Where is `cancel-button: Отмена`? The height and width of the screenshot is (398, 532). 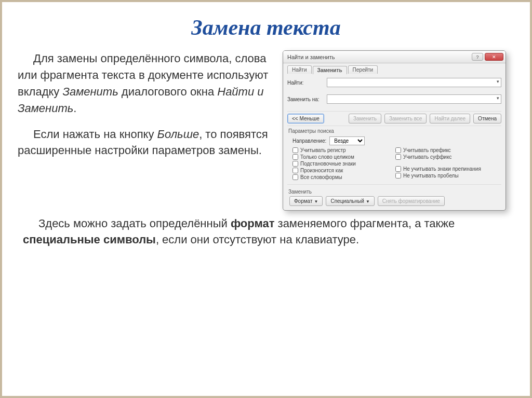
cancel-button: Отмена is located at coordinates (487, 118).